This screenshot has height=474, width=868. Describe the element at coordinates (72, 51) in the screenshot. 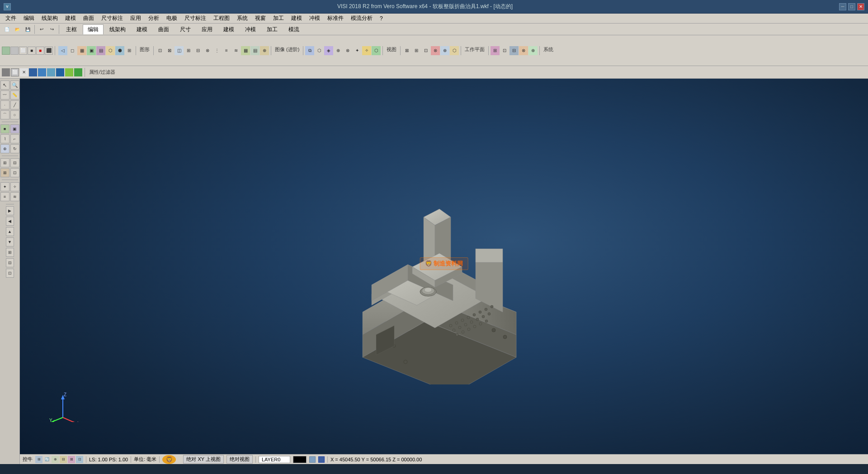

I see `tb-b2: ◻` at that location.